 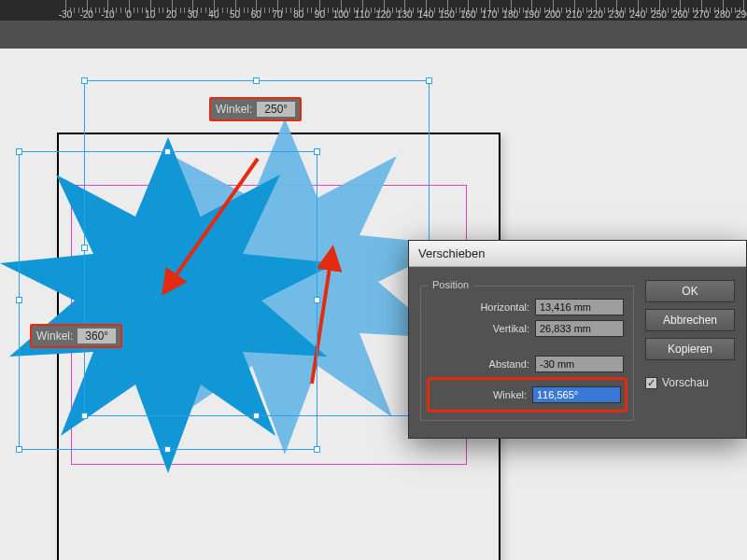 I want to click on ok-button: OK, so click(x=690, y=291).